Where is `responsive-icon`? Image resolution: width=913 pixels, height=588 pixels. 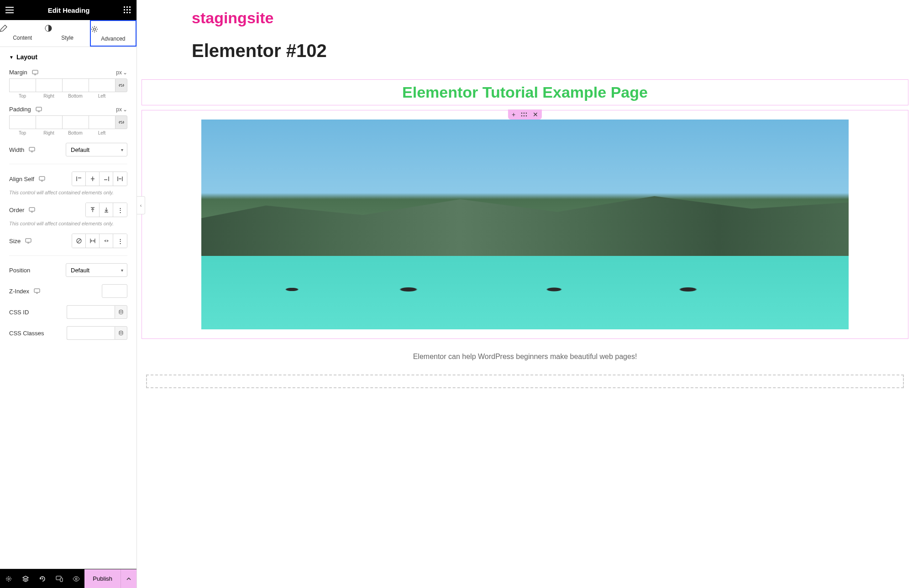
responsive-icon is located at coordinates (59, 578).